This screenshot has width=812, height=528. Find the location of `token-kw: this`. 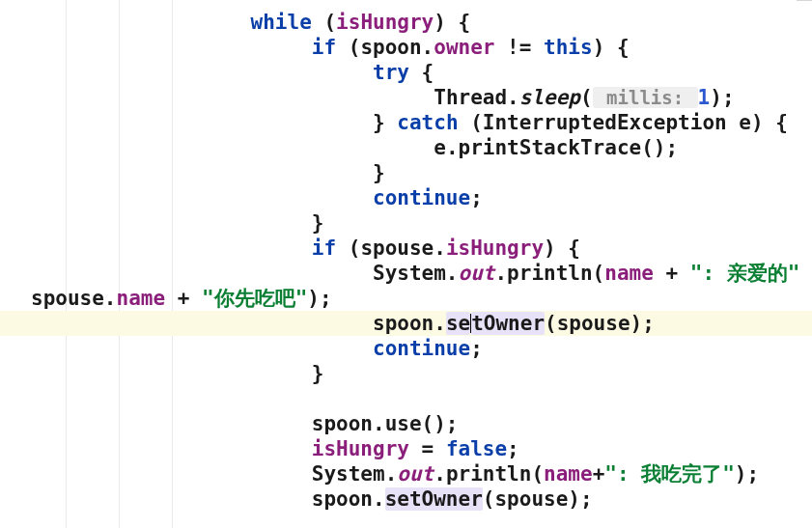

token-kw: this is located at coordinates (568, 47).